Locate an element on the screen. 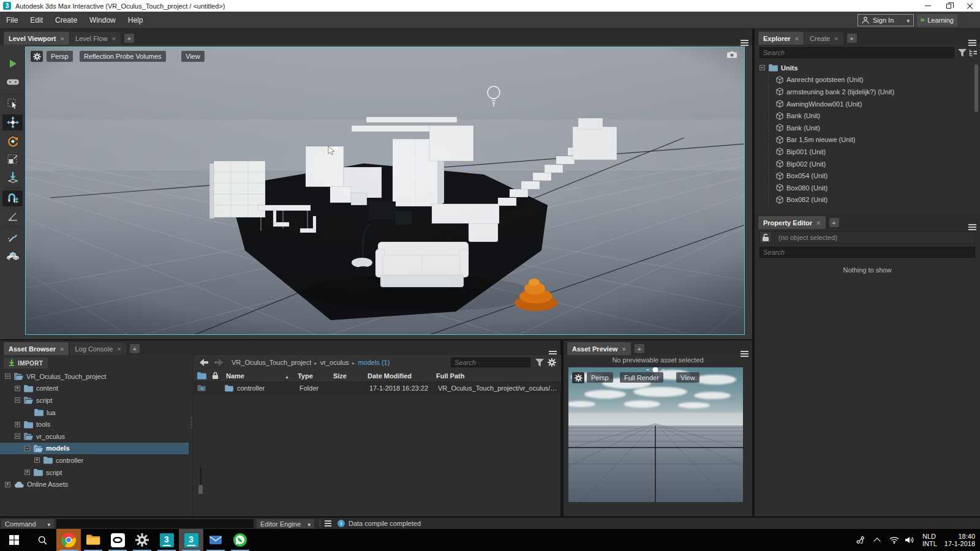 Image resolution: width=980 pixels, height=551 pixels. tree-row-tools: tools is located at coordinates (94, 424).